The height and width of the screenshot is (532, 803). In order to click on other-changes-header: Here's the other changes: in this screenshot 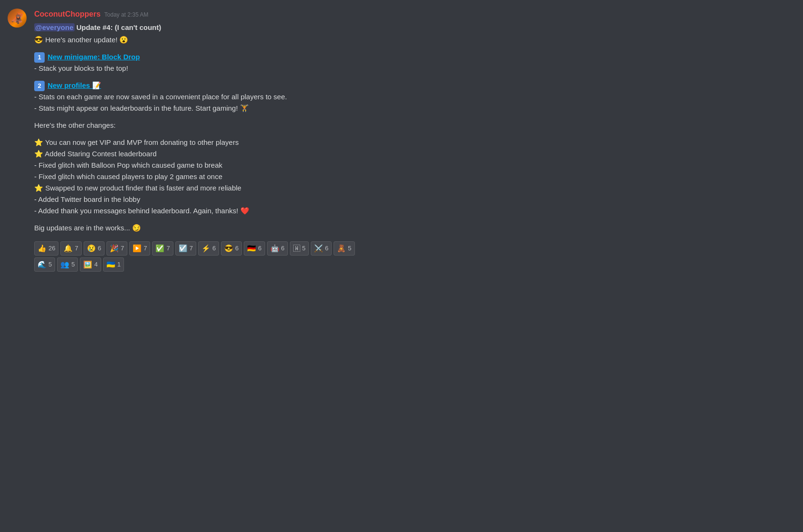, I will do `click(201, 125)`.